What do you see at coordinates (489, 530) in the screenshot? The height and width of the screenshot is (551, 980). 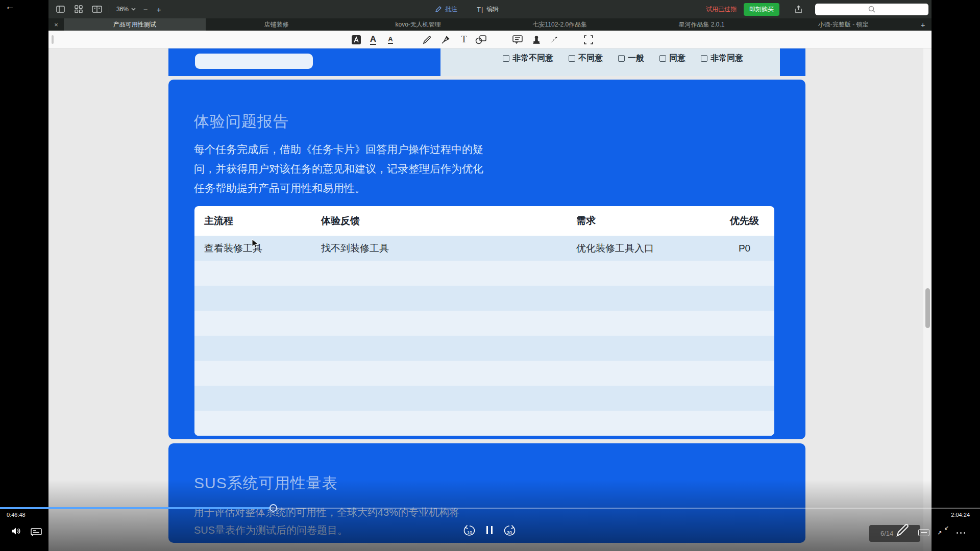 I see `pause-button` at bounding box center [489, 530].